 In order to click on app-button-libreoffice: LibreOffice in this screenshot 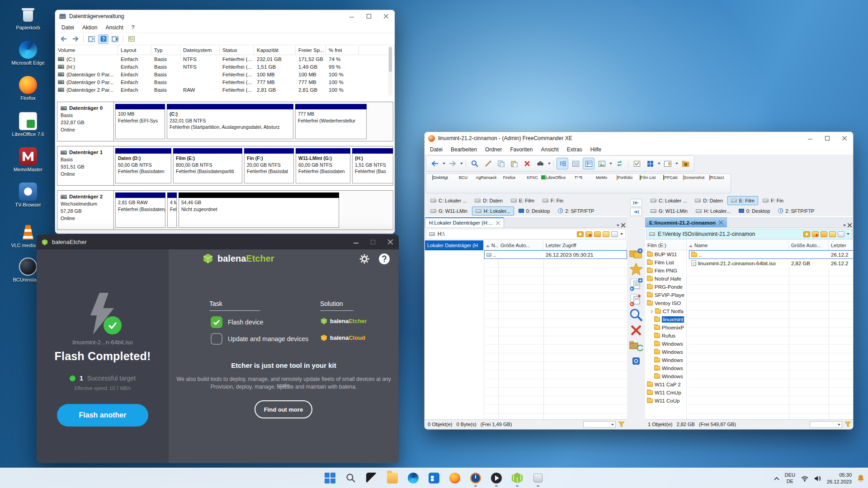, I will do `click(555, 177)`.